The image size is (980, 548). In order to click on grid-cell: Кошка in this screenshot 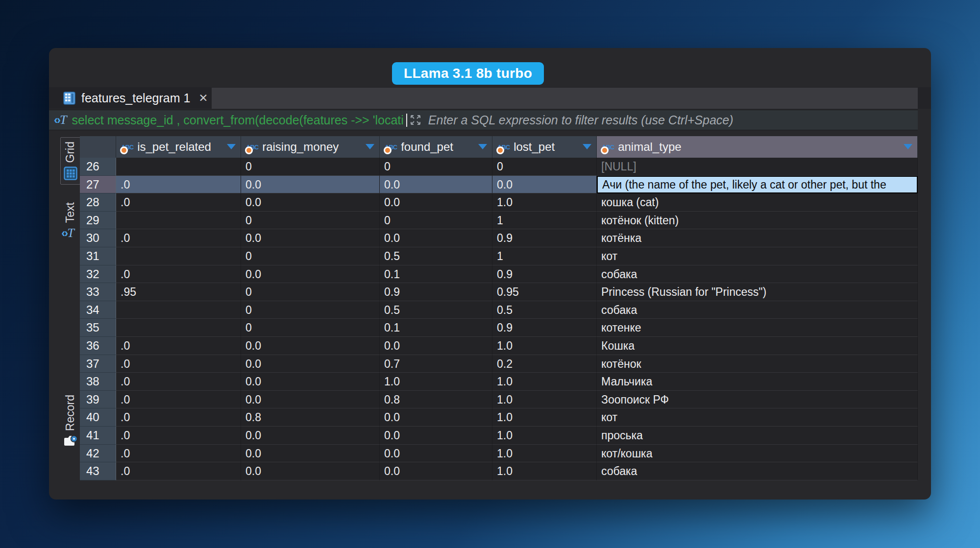, I will do `click(758, 346)`.